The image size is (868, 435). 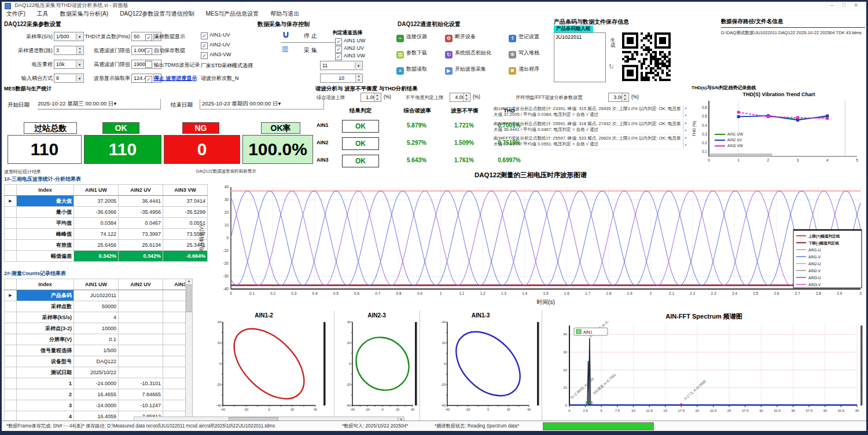 I want to click on checkbox-label: 采样数据显示, so click(x=170, y=36).